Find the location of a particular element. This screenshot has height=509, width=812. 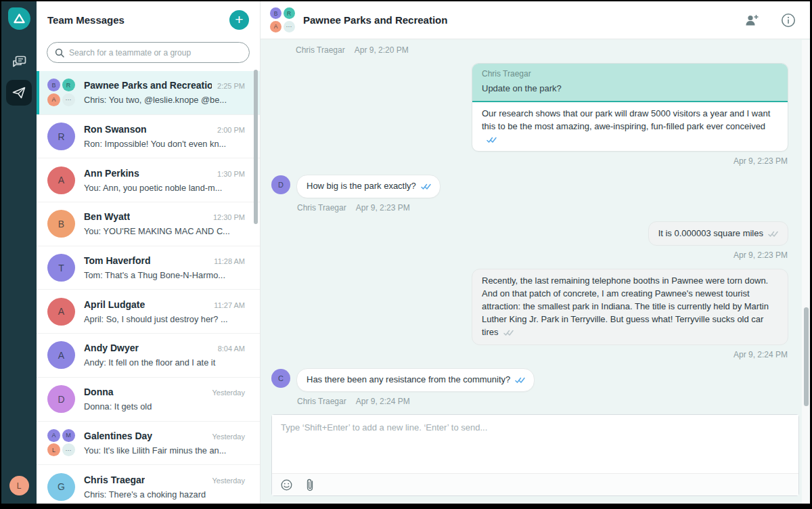

conversation-top-row: April Ludgate11:27 AM is located at coordinates (164, 305).